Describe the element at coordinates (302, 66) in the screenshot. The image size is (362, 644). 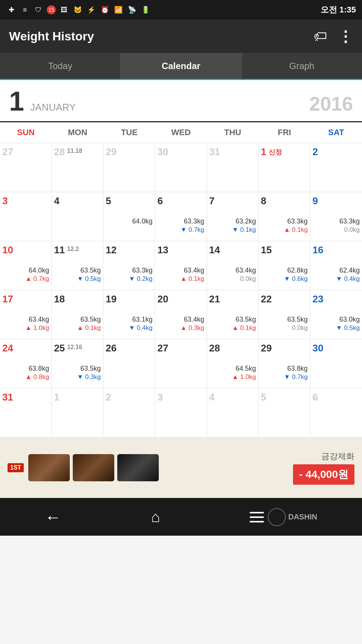
I see `tab-graph: Graph` at that location.